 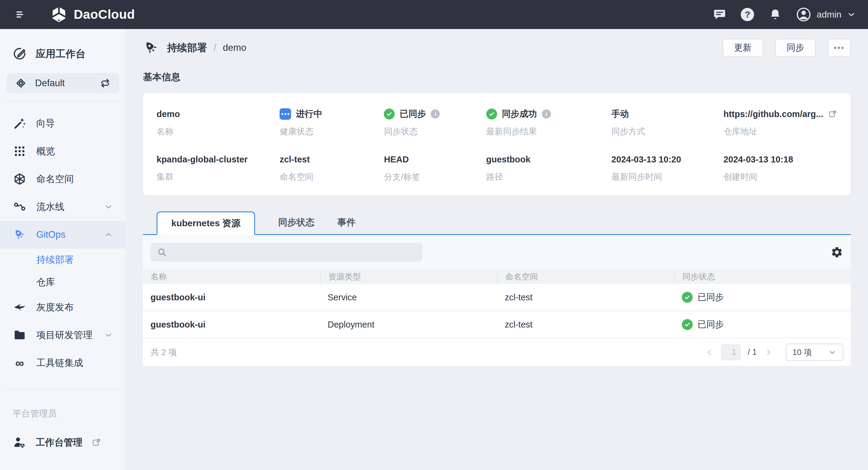 I want to click on workspace-title: 应用工作台, so click(x=61, y=54).